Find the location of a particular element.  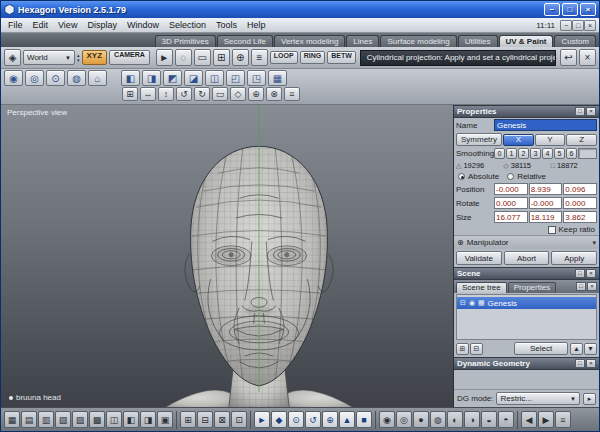

rotate-y-field is located at coordinates (546, 203).